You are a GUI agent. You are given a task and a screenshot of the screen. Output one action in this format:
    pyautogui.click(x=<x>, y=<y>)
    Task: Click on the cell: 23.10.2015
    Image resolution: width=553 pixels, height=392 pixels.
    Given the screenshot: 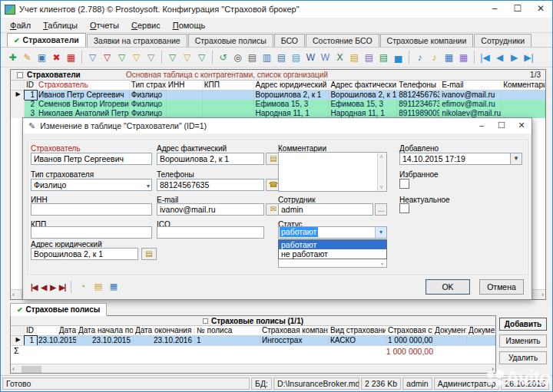 What is the action you would take?
    pyautogui.click(x=105, y=341)
    